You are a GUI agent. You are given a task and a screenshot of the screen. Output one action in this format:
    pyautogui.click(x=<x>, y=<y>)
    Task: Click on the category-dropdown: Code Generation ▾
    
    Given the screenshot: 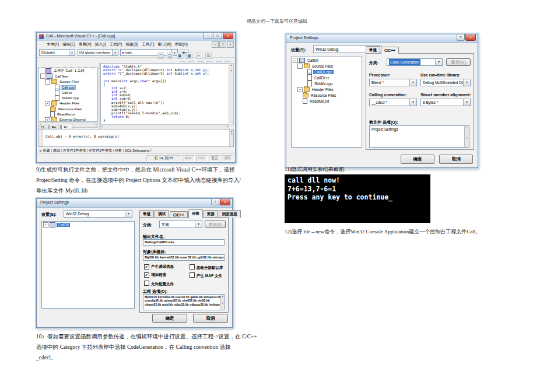 What is the action you would take?
    pyautogui.click(x=415, y=62)
    